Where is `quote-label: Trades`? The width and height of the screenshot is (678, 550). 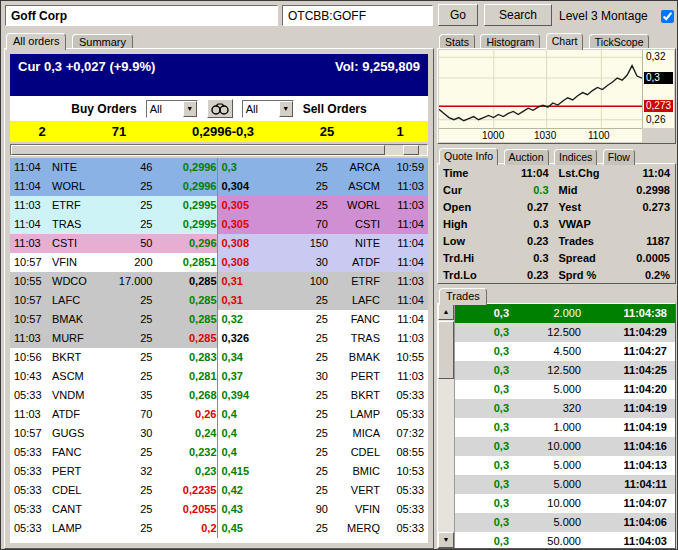
quote-label: Trades is located at coordinates (585, 242).